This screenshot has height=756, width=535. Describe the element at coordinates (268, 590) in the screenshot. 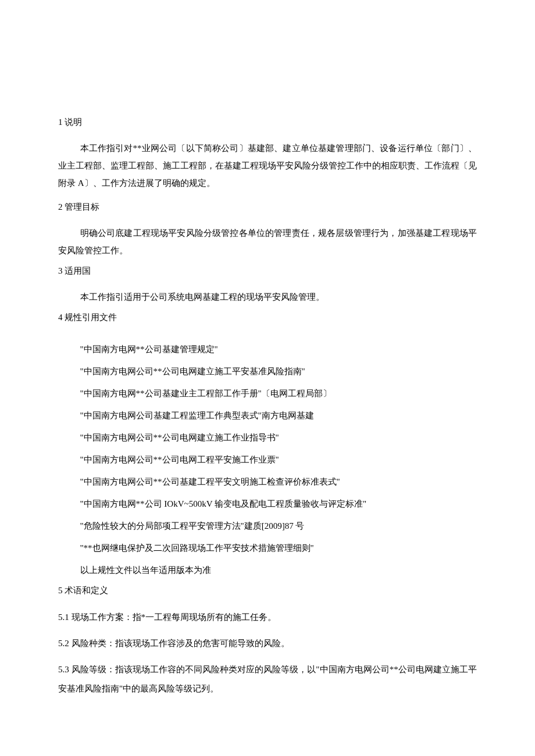

I see `section-5-heading: 5 术语和定义` at that location.